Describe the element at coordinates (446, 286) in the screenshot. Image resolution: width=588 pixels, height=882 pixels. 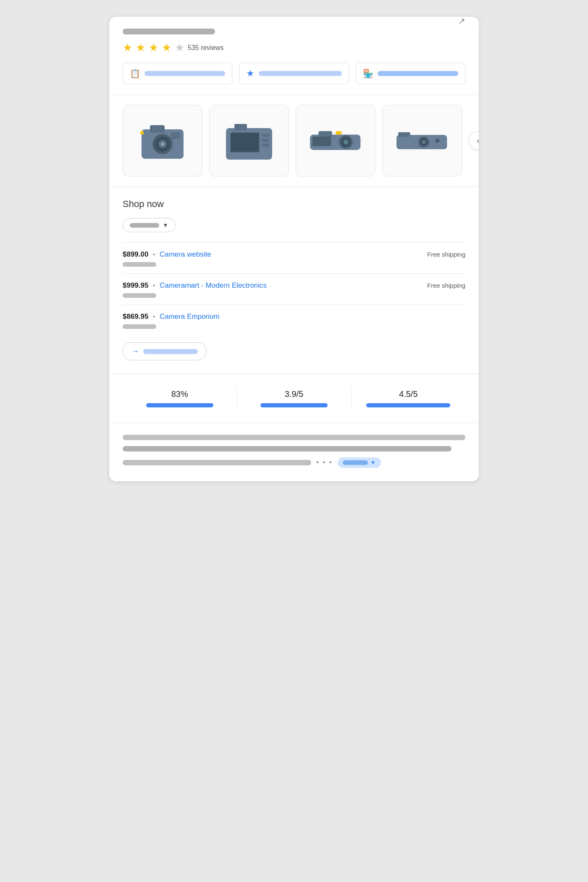
I see `listing-2-shipping: Free shipping` at that location.